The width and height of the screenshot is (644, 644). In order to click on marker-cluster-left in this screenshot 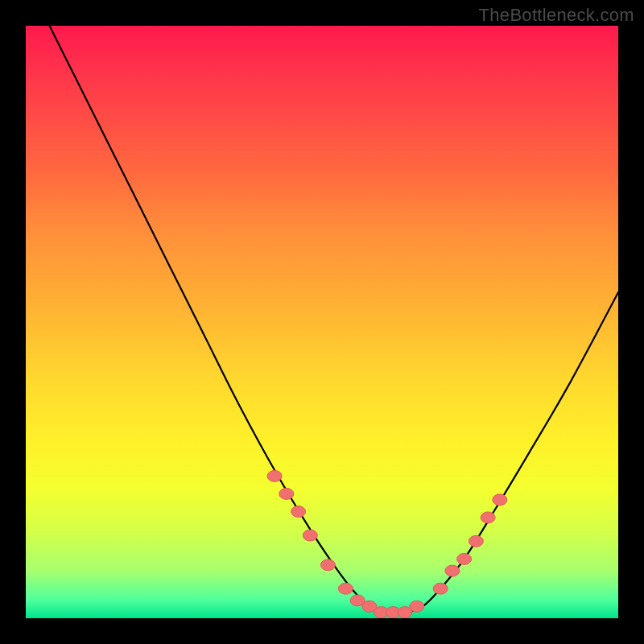, I will do `click(346, 544)`.